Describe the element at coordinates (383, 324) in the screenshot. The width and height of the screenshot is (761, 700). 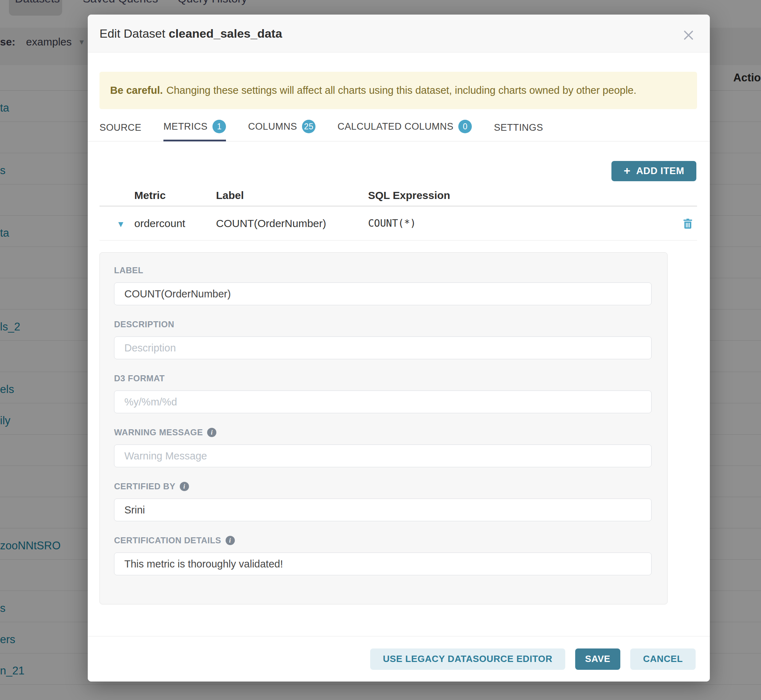
I see `description-field-label: DESCRIPTION` at that location.